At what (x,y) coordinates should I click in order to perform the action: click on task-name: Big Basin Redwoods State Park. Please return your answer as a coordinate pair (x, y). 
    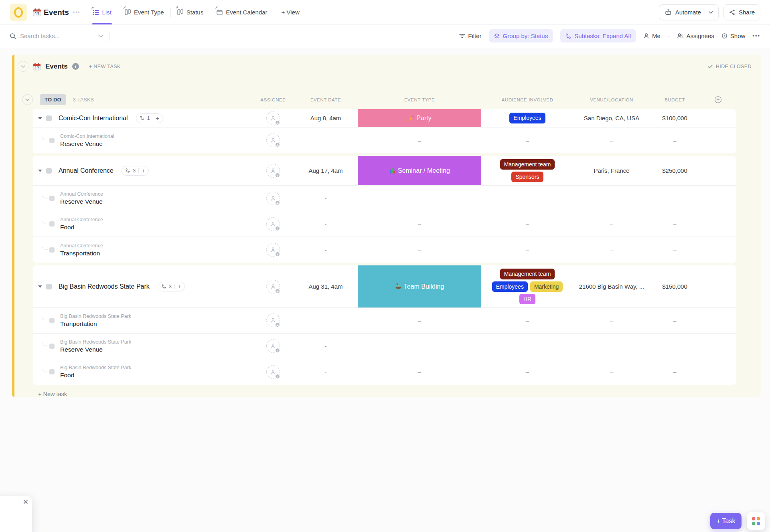
    Looking at the image, I should click on (104, 287).